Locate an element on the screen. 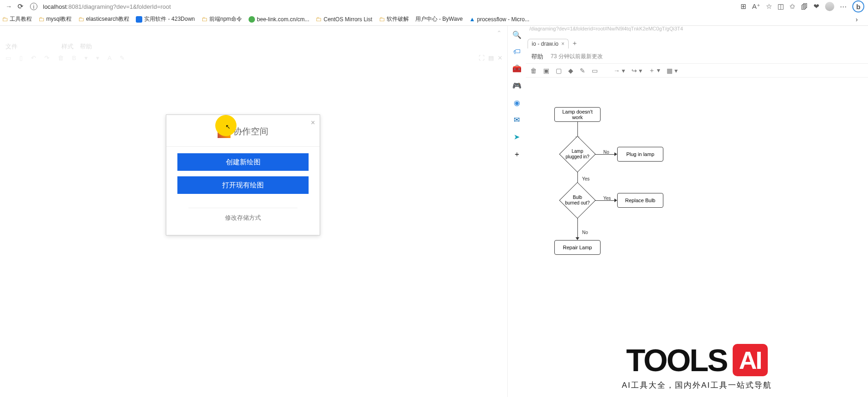 This screenshot has width=868, height=397. tool-icon: ↶ is located at coordinates (33, 59).